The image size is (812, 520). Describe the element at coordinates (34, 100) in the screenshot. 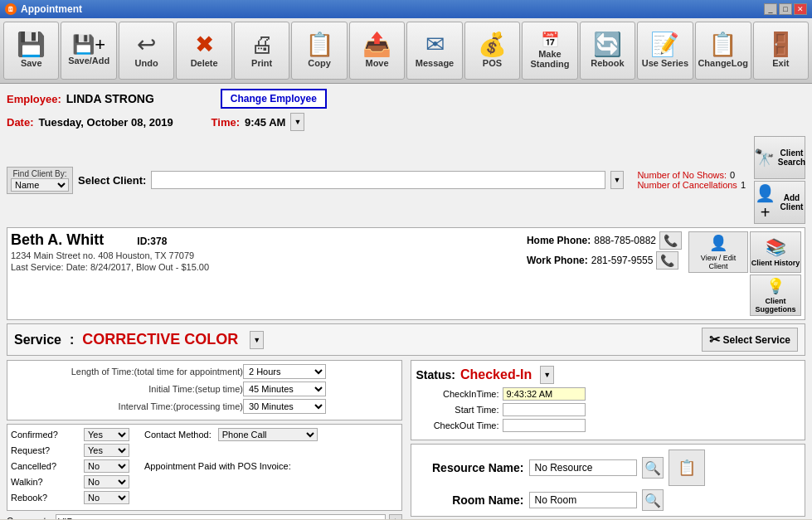

I see `employee-label: Employee:` at that location.